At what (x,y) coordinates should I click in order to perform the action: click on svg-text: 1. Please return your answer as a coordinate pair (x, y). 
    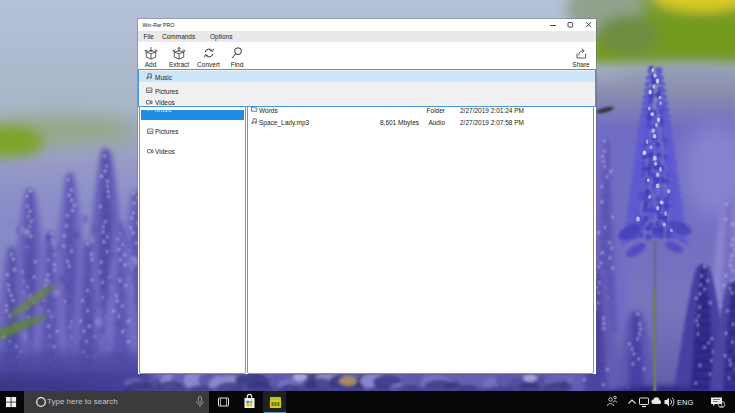
    Looking at the image, I should click on (722, 404).